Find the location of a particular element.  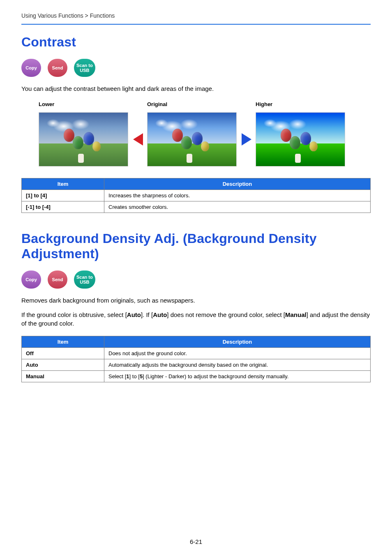

label-lower: Lower is located at coordinates (46, 104).